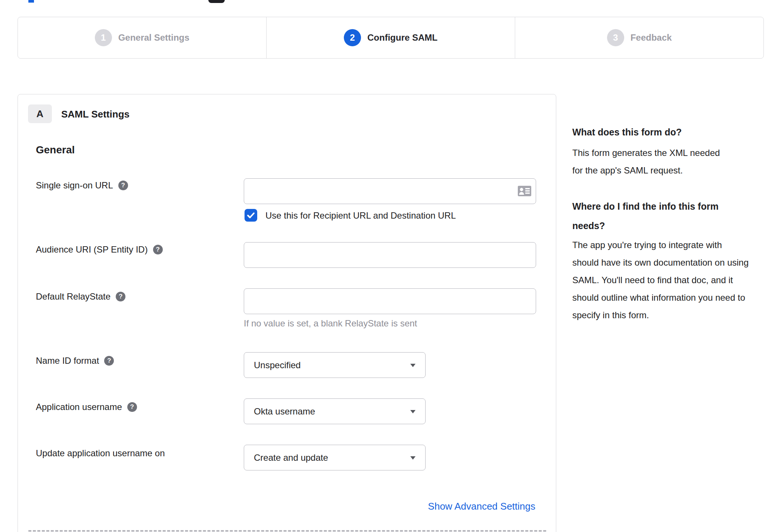 This screenshot has width=781, height=532. What do you see at coordinates (390, 255) in the screenshot?
I see `audience-uri-input` at bounding box center [390, 255].